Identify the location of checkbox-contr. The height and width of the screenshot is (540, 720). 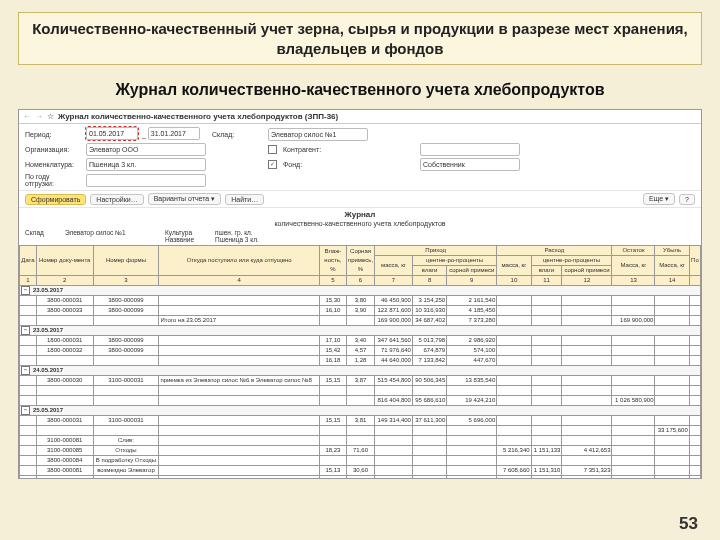
(272, 150).